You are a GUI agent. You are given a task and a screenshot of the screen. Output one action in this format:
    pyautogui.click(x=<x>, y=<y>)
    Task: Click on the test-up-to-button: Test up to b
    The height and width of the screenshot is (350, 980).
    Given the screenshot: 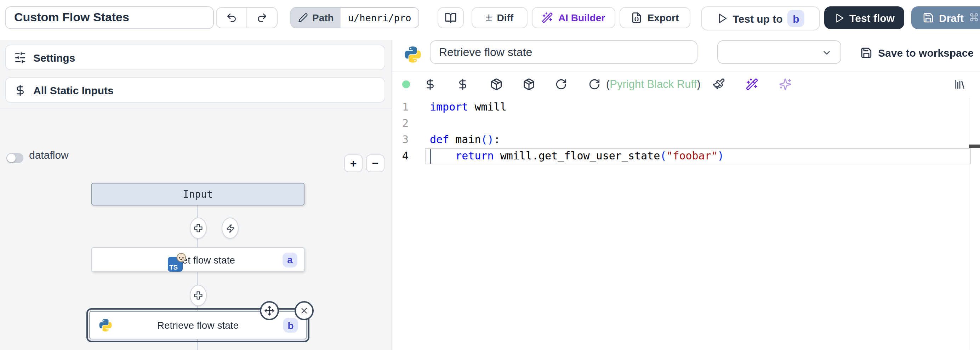 What is the action you would take?
    pyautogui.click(x=760, y=18)
    